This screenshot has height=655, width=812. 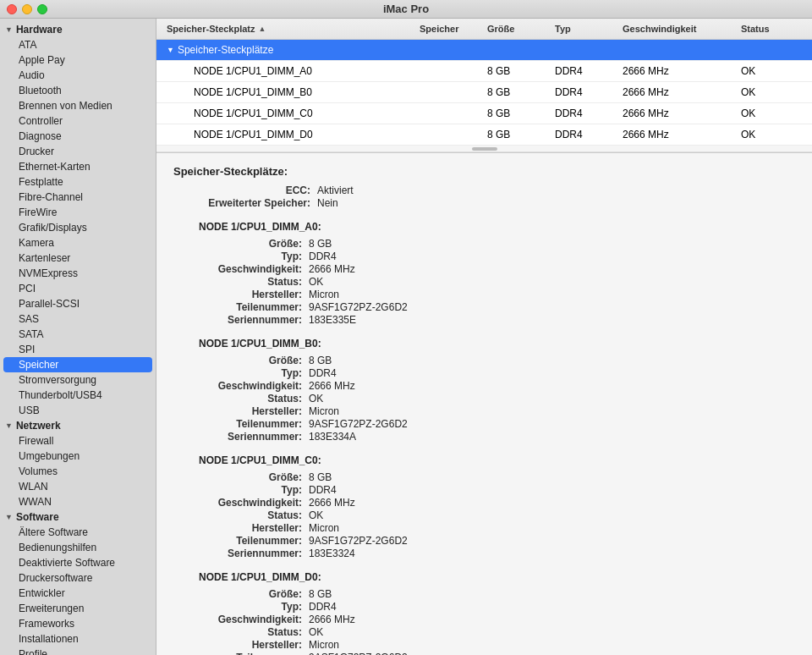 What do you see at coordinates (78, 212) in the screenshot?
I see `sidebar-item-firewire: FireWire` at bounding box center [78, 212].